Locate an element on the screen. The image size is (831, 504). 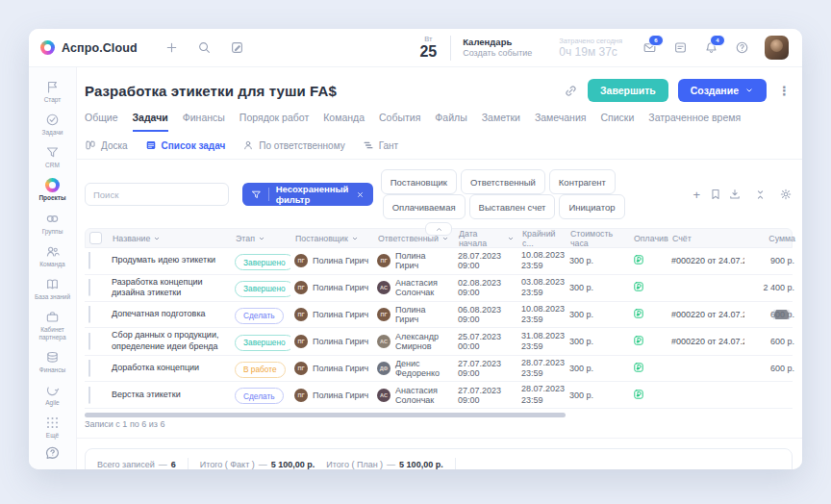
filter-chip-4: Оплачиваемая is located at coordinates (424, 207).